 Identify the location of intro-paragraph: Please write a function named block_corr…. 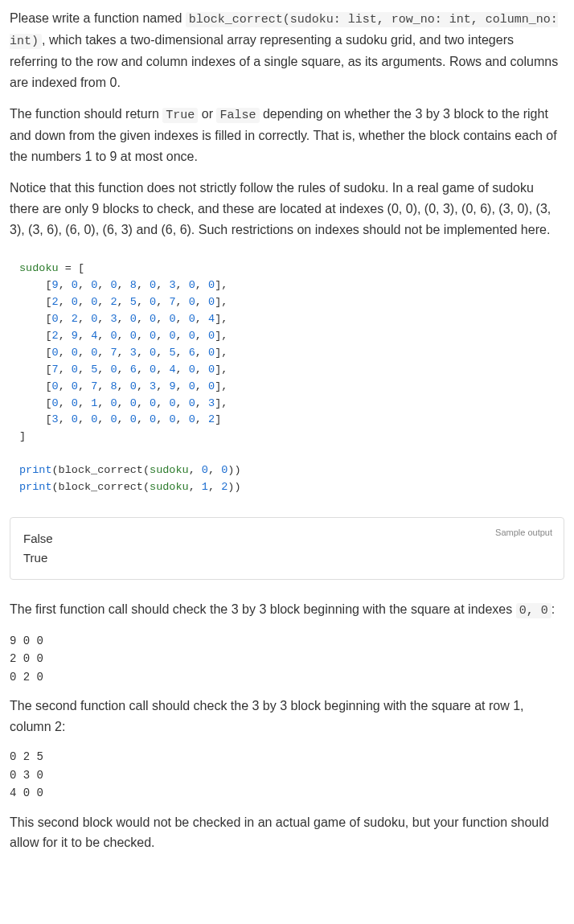
(287, 50).